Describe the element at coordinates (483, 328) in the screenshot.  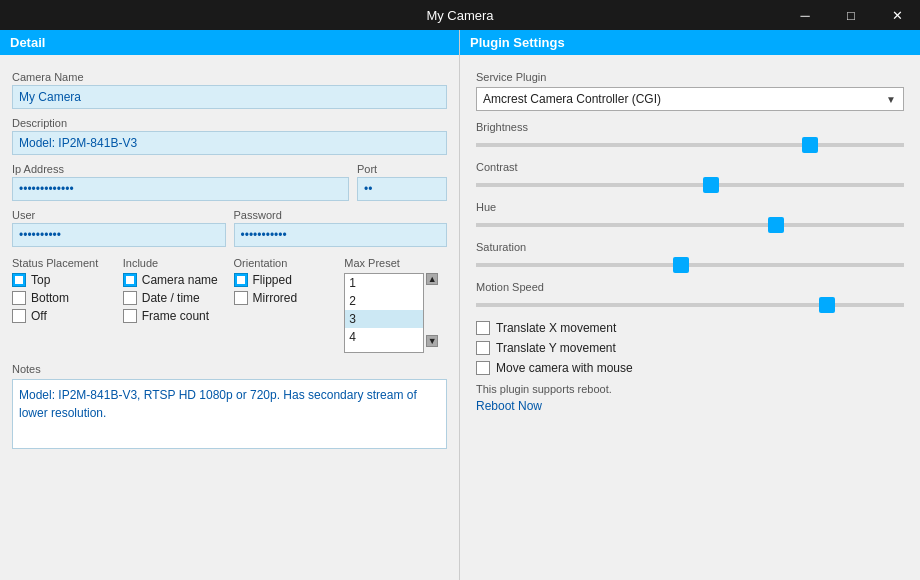
I see `translate-x-checkbox` at that location.